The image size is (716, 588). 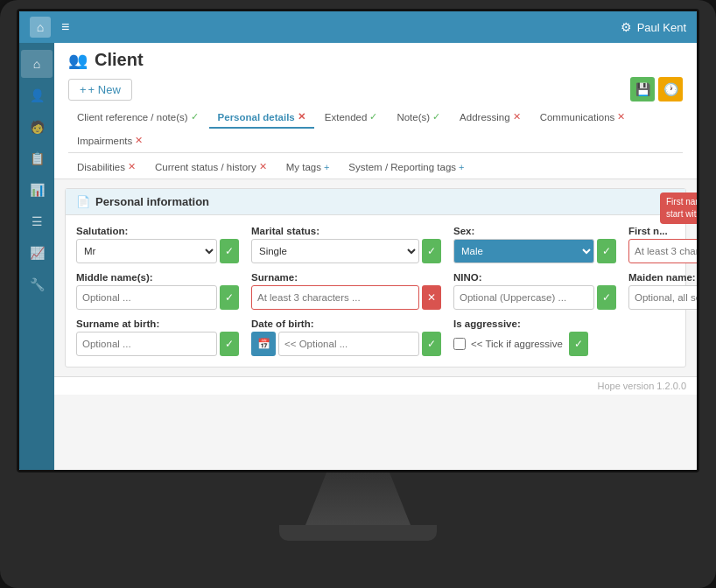 I want to click on tab-communications: Communications ✕, so click(x=583, y=117).